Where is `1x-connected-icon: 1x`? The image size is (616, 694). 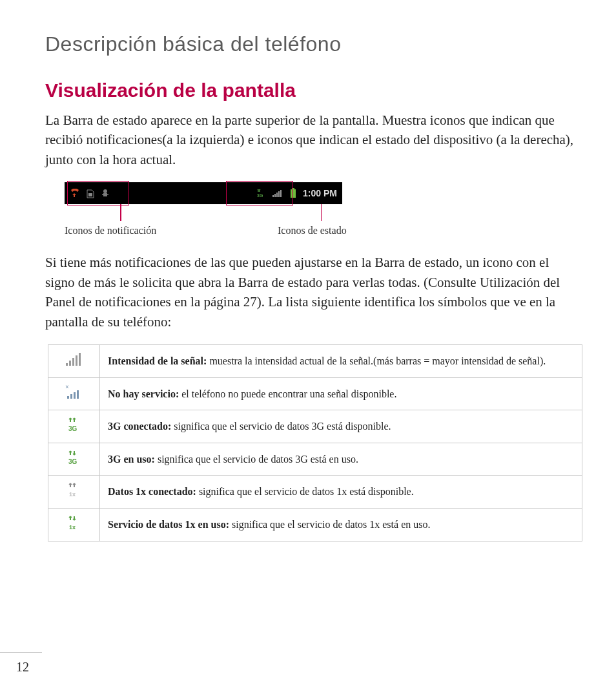 1x-connected-icon: 1x is located at coordinates (74, 490).